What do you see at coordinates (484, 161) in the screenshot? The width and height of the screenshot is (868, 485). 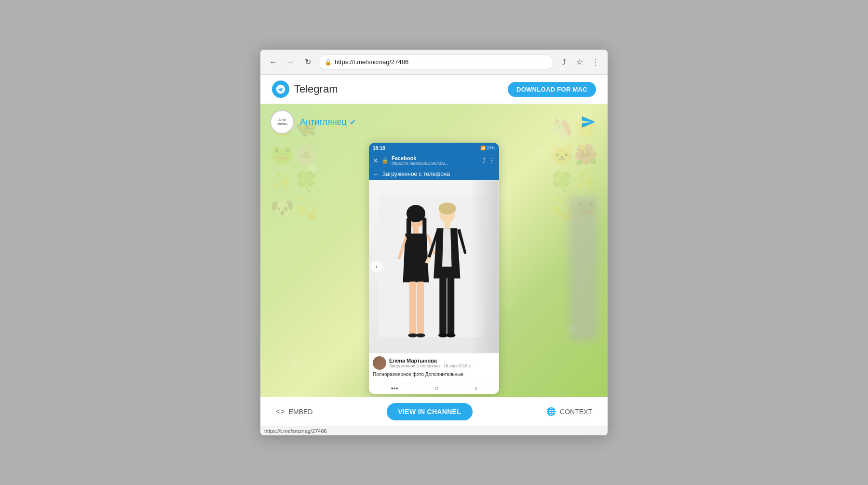 I see `fb-share-icon: ⤴` at bounding box center [484, 161].